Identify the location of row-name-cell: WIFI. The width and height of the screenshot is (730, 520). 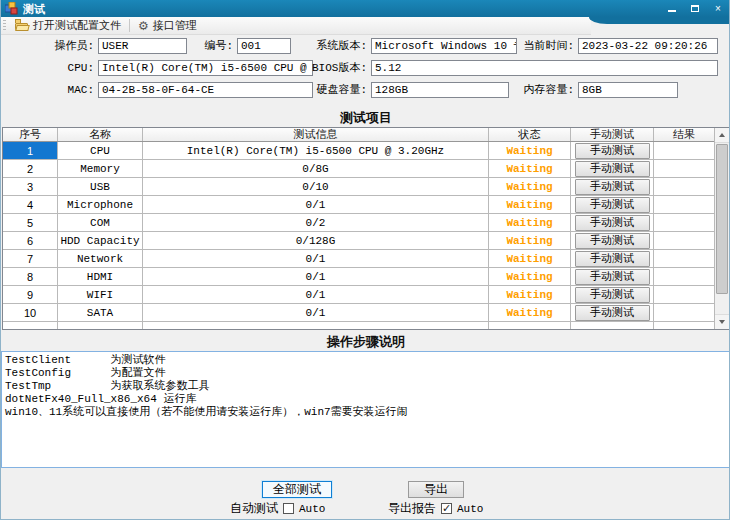
(100, 294).